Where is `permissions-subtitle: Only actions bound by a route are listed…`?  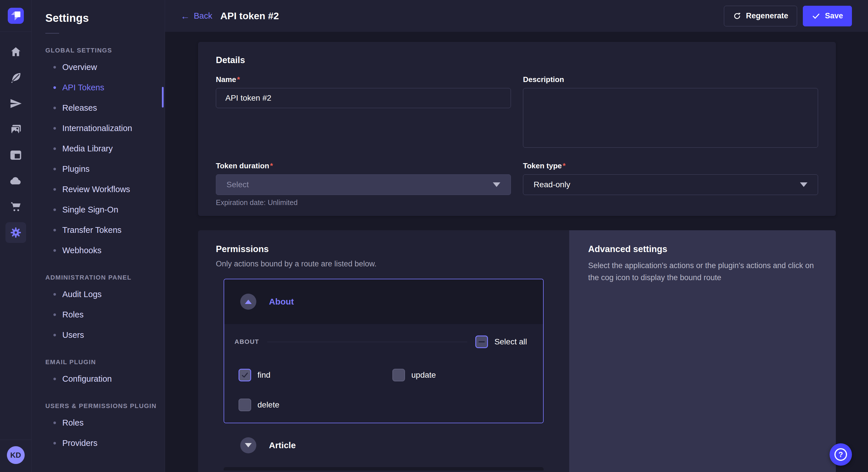
permissions-subtitle: Only actions bound by a route are listed… is located at coordinates (383, 264).